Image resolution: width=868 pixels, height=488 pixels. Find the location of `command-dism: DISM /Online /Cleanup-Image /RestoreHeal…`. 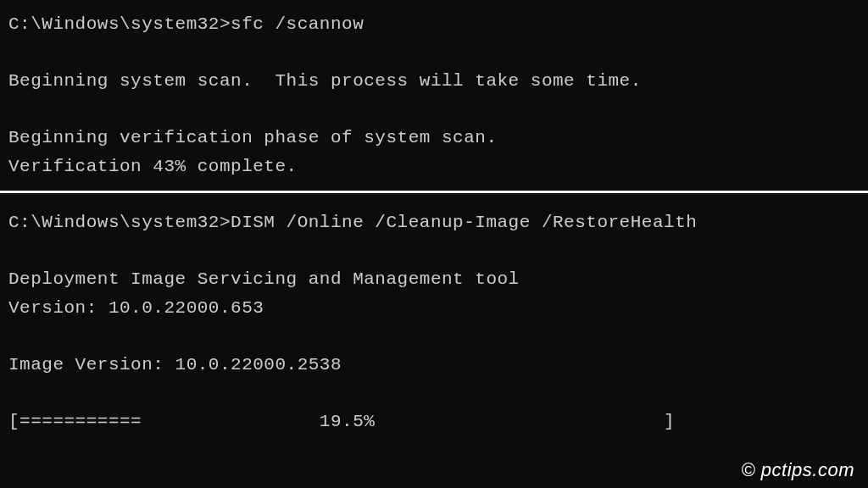

command-dism: DISM /Online /Cleanup-Image /RestoreHeal… is located at coordinates (464, 222).